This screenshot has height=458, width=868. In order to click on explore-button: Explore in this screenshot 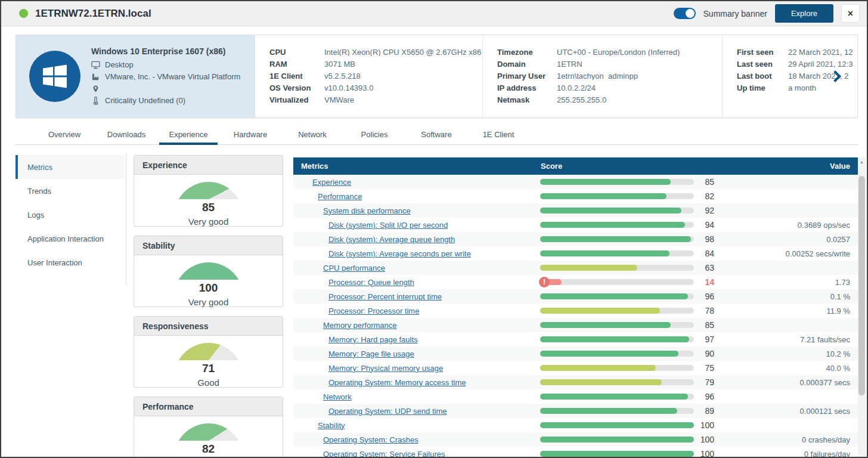, I will do `click(804, 13)`.